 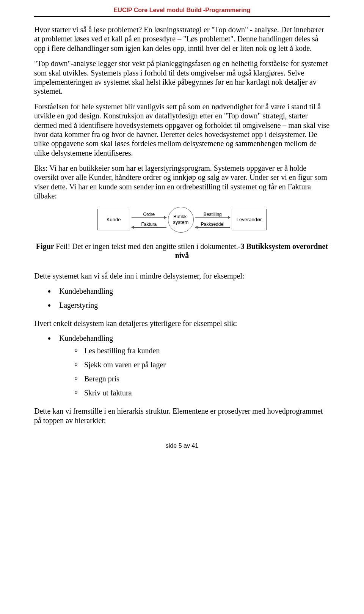 I want to click on caption-error-text: Feil! Det er ingen tekst med den angitte…, so click(x=147, y=246).